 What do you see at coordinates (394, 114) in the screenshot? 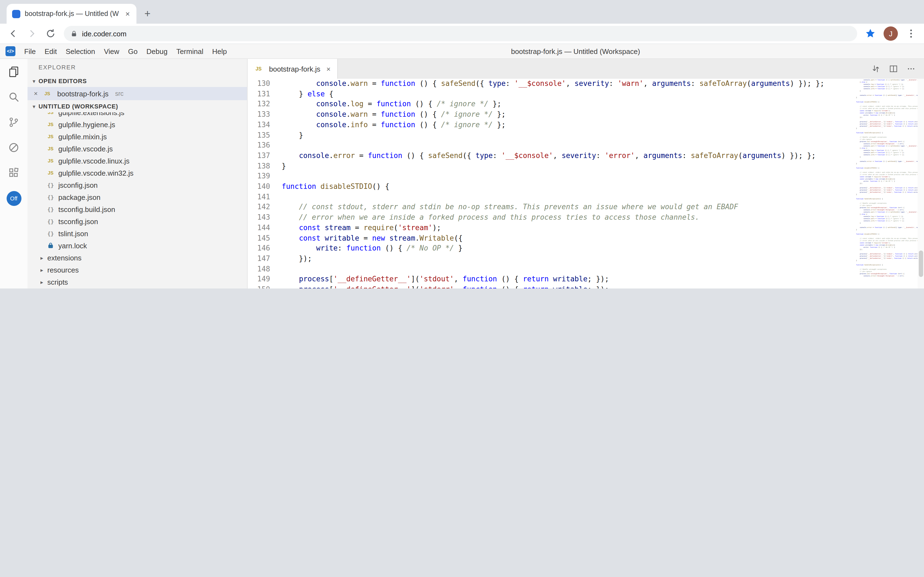
I see `code-text: console.warn = function () { /* ignore *…` at bounding box center [394, 114].